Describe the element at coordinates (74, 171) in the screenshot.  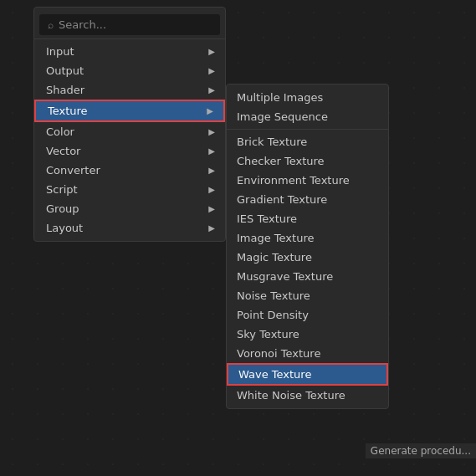
I see `menu-item-converter-label: Converter` at that location.